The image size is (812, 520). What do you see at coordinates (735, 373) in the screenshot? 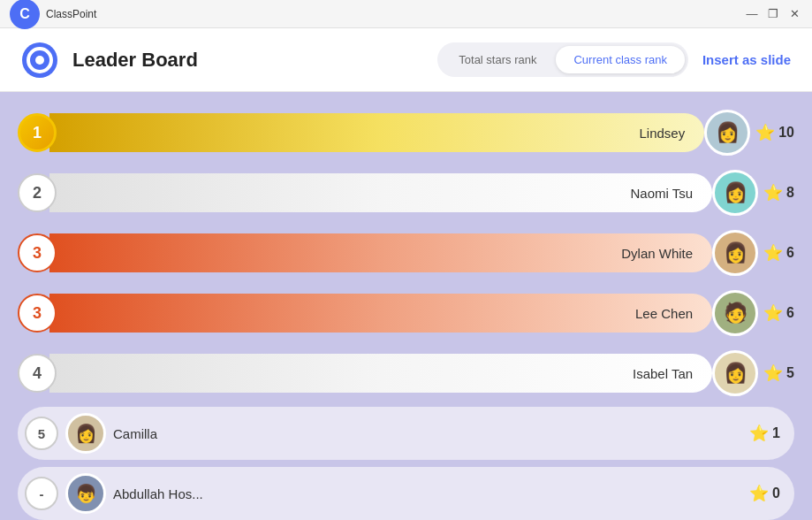
I see `avatar-4: 👩` at bounding box center [735, 373].